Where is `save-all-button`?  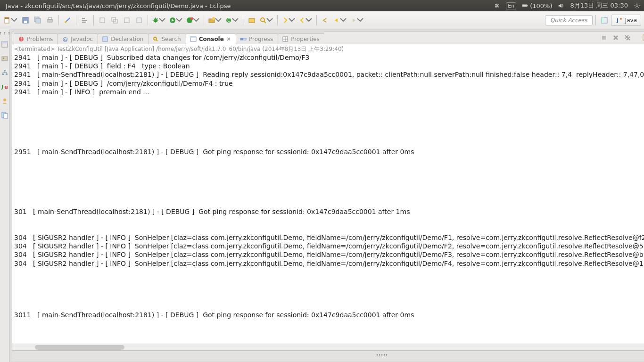
save-all-button is located at coordinates (38, 20).